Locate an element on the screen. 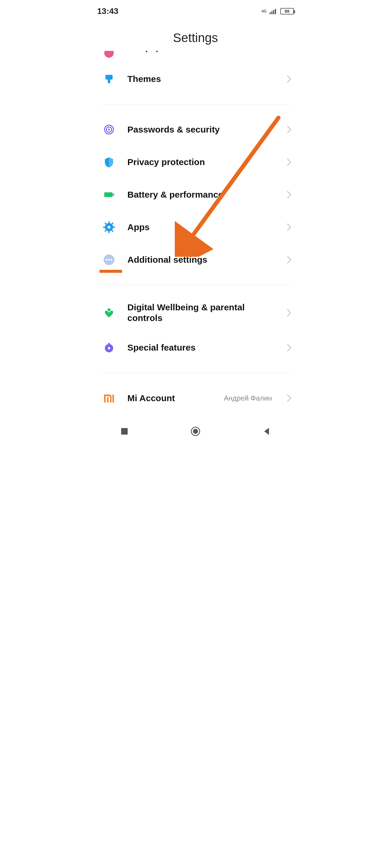  signal-icon is located at coordinates (273, 11).